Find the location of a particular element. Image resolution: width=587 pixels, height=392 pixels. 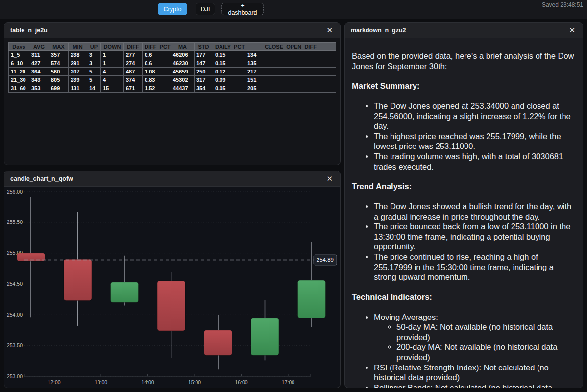

table-header-cell: DIFF_PCT is located at coordinates (157, 47).